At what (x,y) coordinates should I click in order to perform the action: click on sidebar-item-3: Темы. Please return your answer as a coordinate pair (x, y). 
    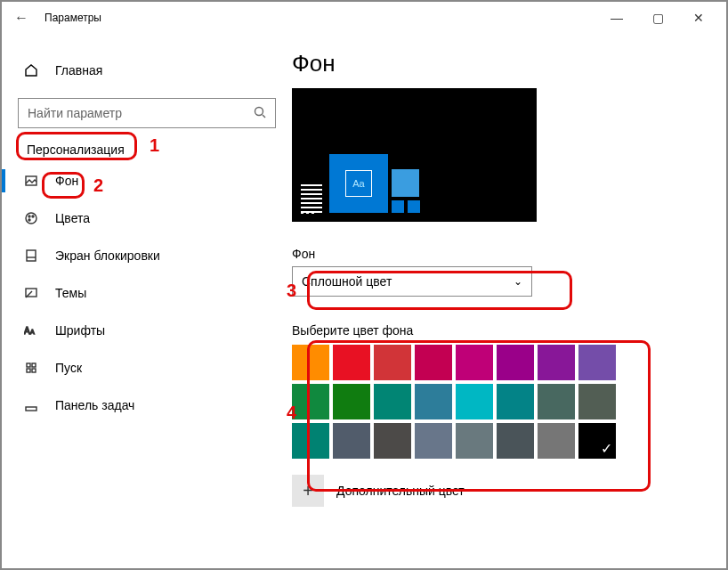
    Looking at the image, I should click on (147, 293).